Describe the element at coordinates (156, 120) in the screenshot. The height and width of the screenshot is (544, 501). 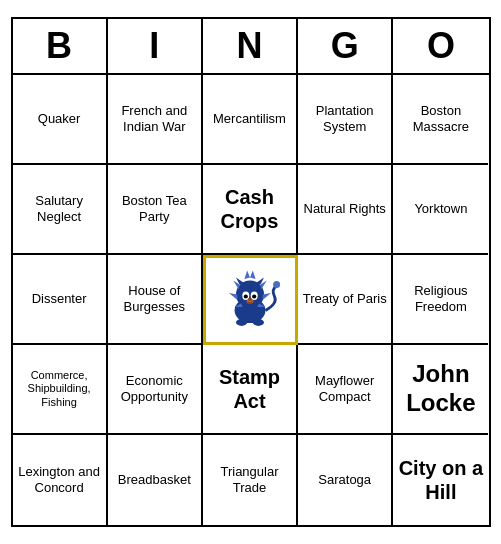
I see `cell-1-2: French and Indian War` at that location.